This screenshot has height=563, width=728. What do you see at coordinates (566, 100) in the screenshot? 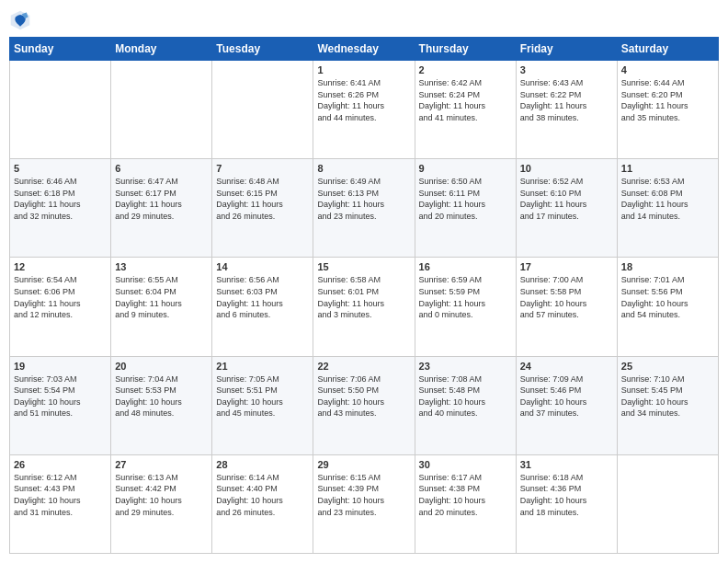
I see `day-info: Sunrise: 6:43 AM Sunset: 6:22 PM Dayligh…` at bounding box center [566, 100].